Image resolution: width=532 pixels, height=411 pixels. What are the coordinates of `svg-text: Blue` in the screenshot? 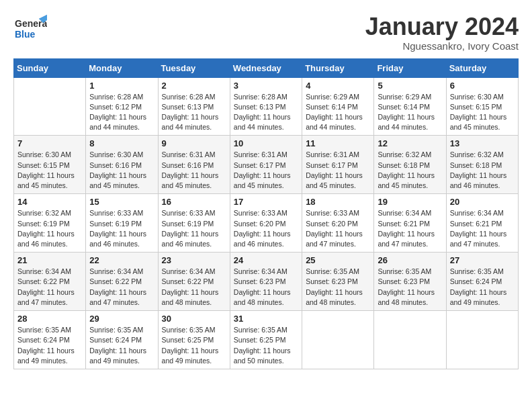 It's located at (26, 34).